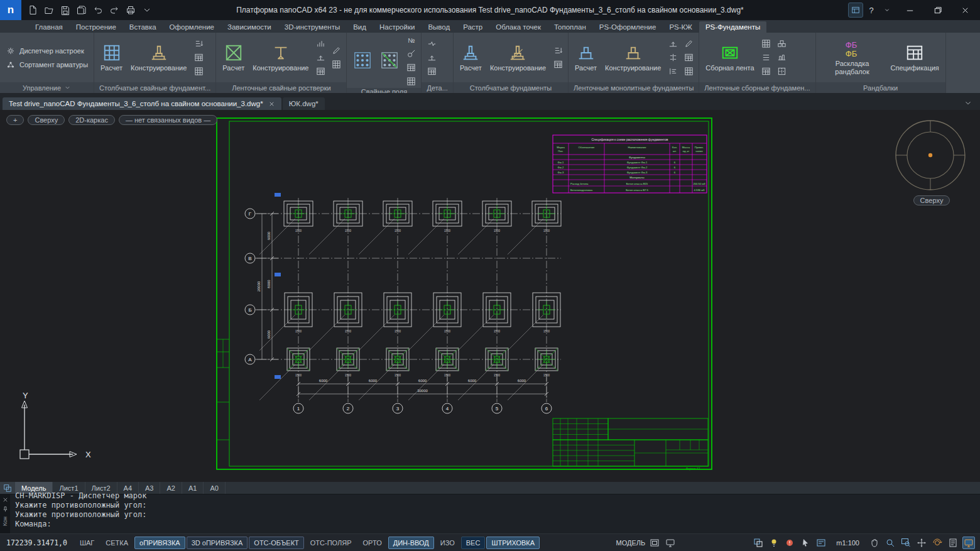  I want to click on notification-icon, so click(790, 543).